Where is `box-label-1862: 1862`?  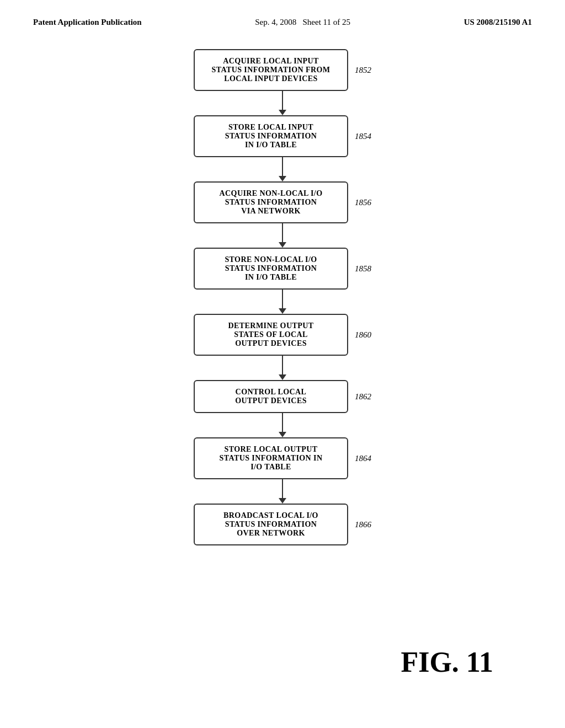
box-label-1862: 1862 is located at coordinates (363, 397).